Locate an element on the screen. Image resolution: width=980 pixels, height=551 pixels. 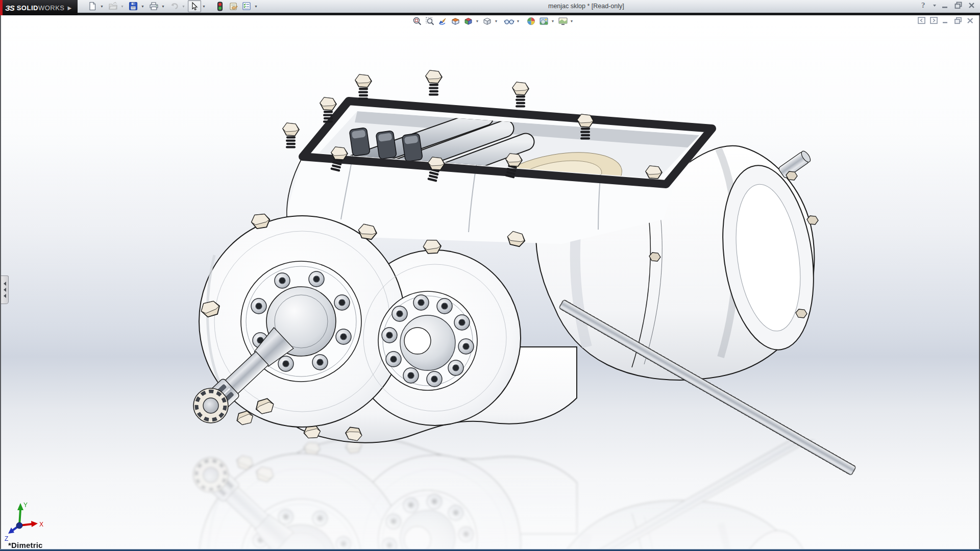
view-orientation-cube-icon is located at coordinates (469, 21).